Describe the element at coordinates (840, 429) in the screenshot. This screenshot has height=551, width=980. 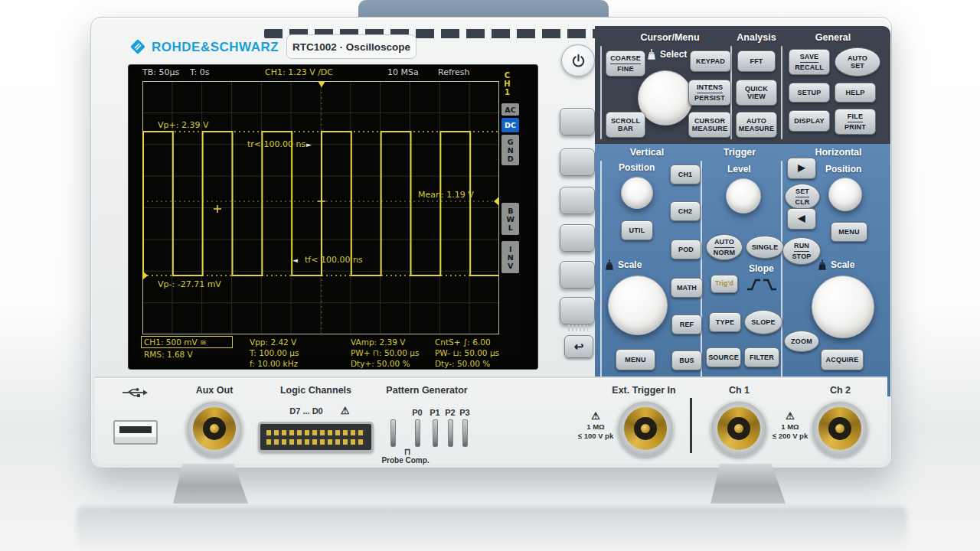
I see `bnc-center-pin` at that location.